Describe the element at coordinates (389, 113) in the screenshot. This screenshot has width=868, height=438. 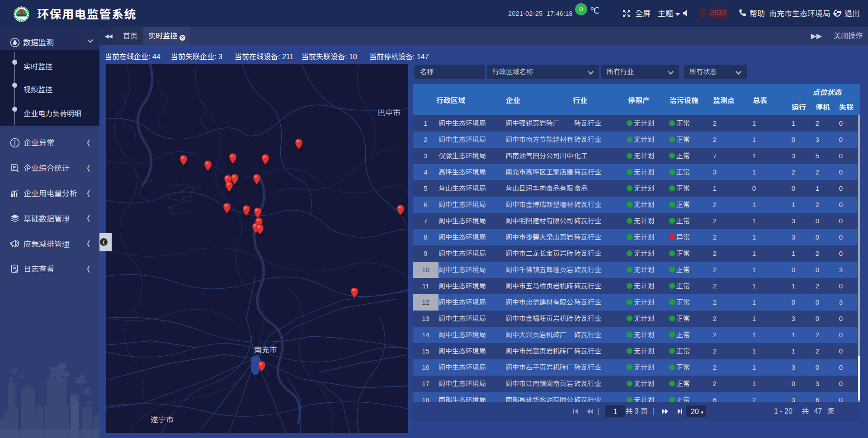
I see `svg-text: 巴中市` at that location.